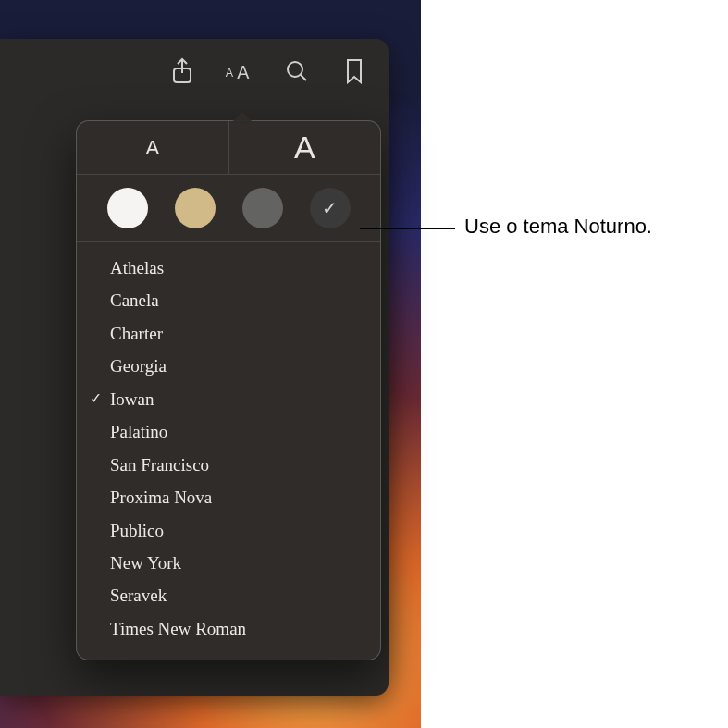  What do you see at coordinates (228, 531) in the screenshot?
I see `font-item-publico: Publico` at bounding box center [228, 531].